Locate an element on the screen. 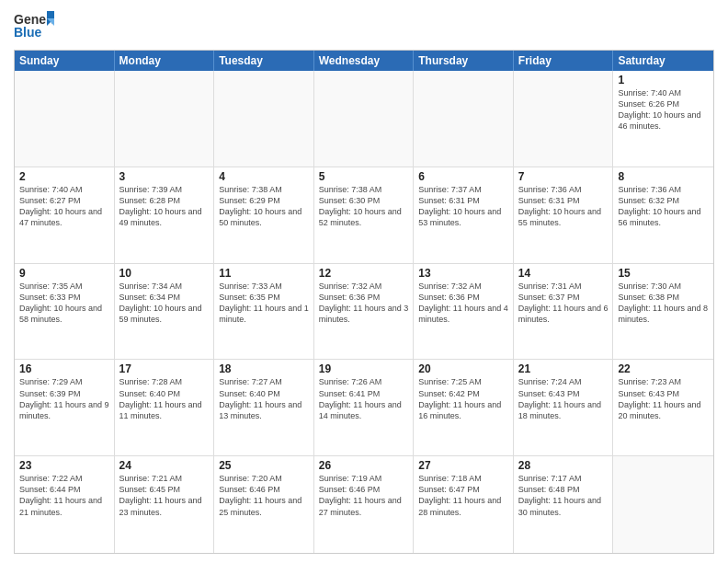  day-number: 8 is located at coordinates (664, 177).